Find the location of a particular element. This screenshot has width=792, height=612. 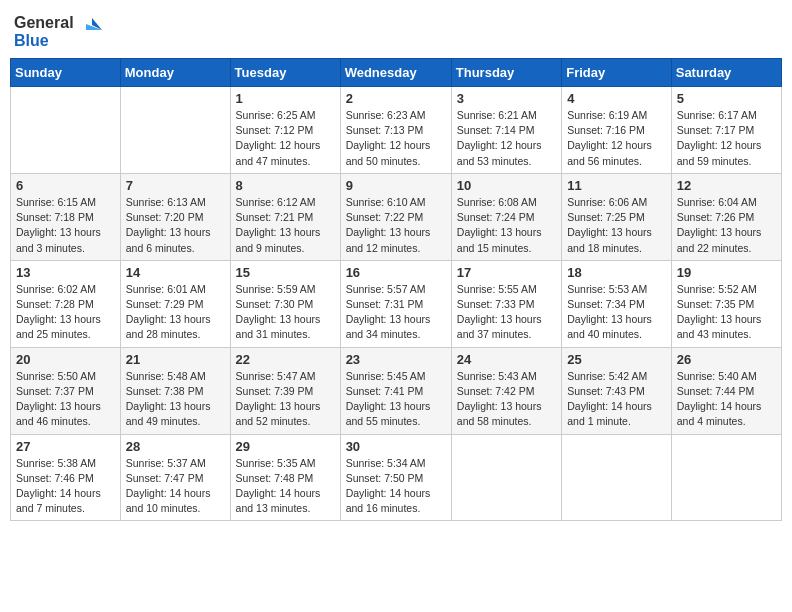

cell-content: Sunrise: 5:48 AM Sunset: 7:38 PM Dayligh… is located at coordinates (176, 400).